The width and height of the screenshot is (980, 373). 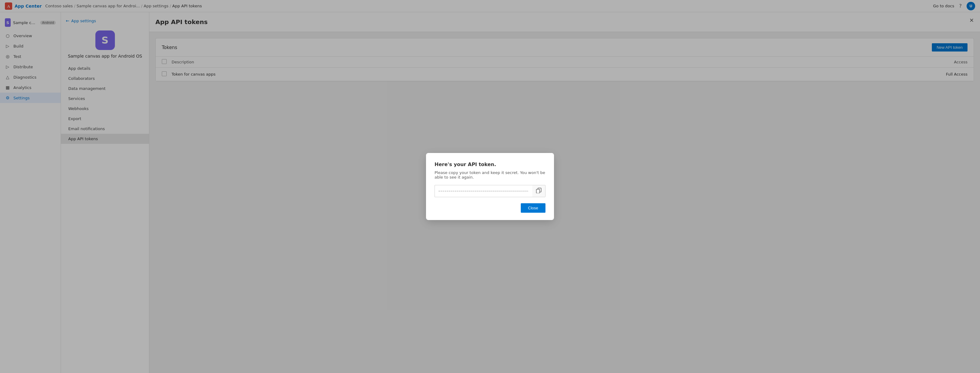 I want to click on copy-token-button, so click(x=539, y=191).